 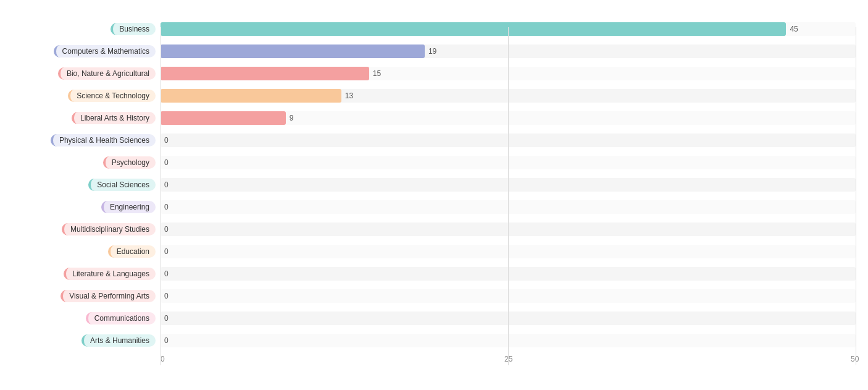 I want to click on bar-value-label: 9, so click(x=291, y=118).